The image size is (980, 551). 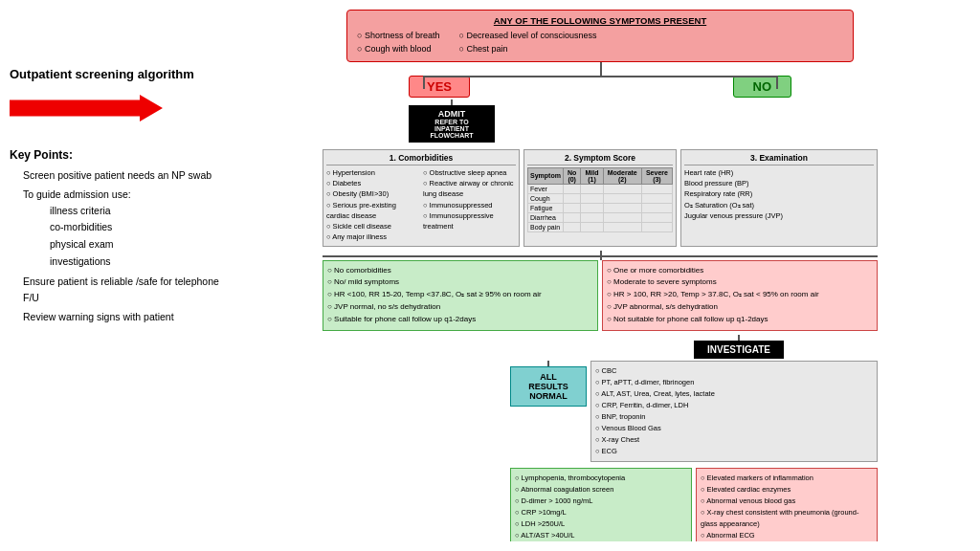 What do you see at coordinates (600, 21) in the screenshot?
I see `symptoms-title: ANY OF THE FOLLOWING SYMPTOMS PRESENT` at bounding box center [600, 21].